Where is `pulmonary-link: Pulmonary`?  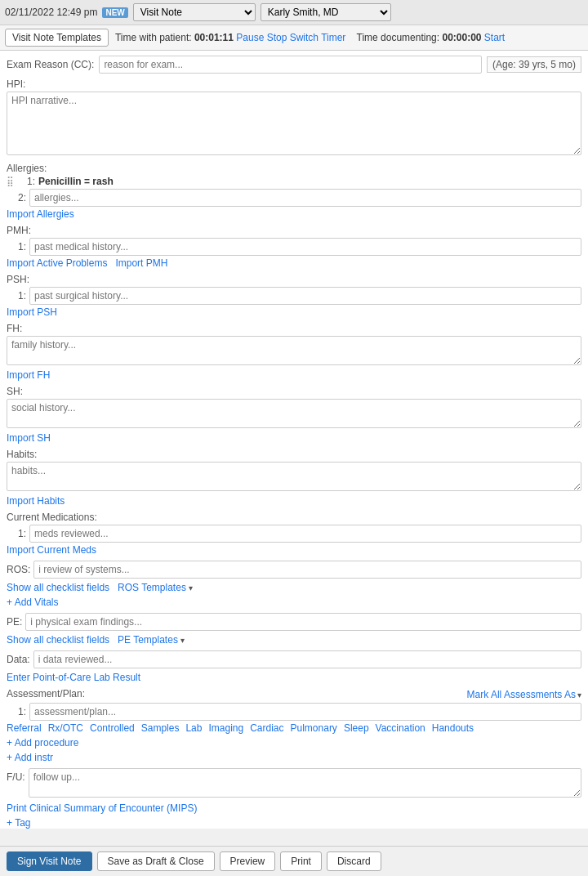
pulmonary-link: Pulmonary is located at coordinates (314, 728).